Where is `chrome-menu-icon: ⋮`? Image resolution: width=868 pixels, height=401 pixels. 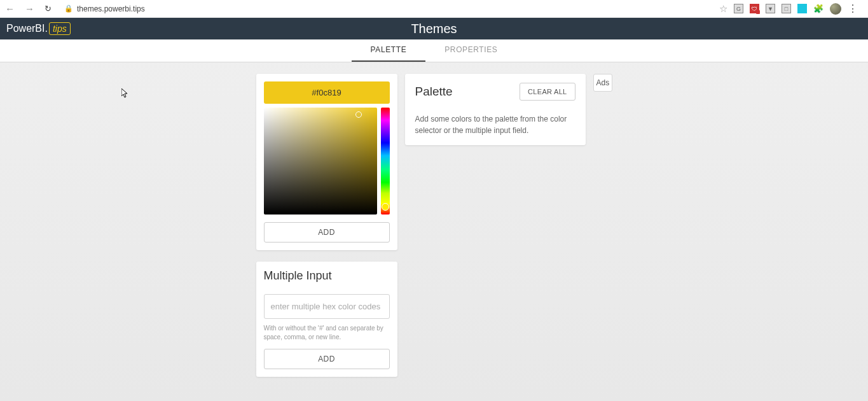
chrome-menu-icon: ⋮ is located at coordinates (853, 9).